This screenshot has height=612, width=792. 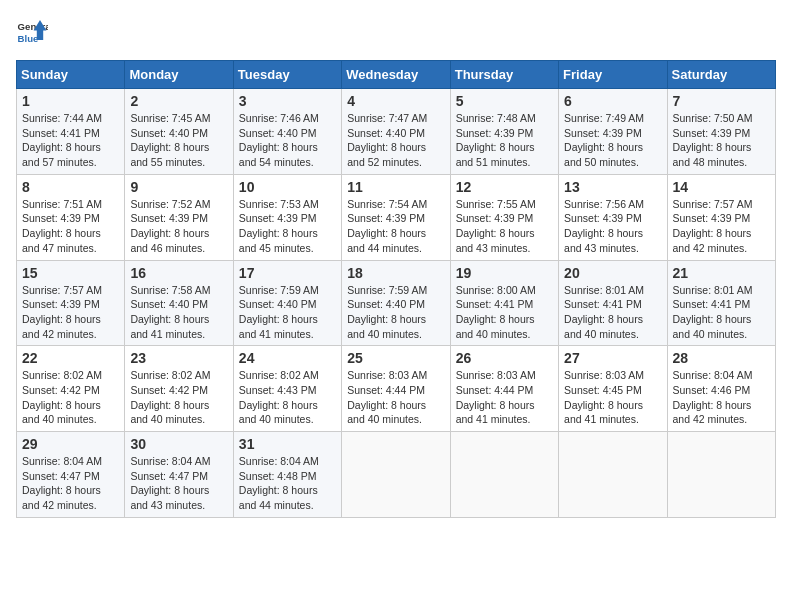 I want to click on day-cell-11: 11 Sunrise: 7:54 AM Sunset: 4:39 PM Dayl…, so click(x=396, y=217).